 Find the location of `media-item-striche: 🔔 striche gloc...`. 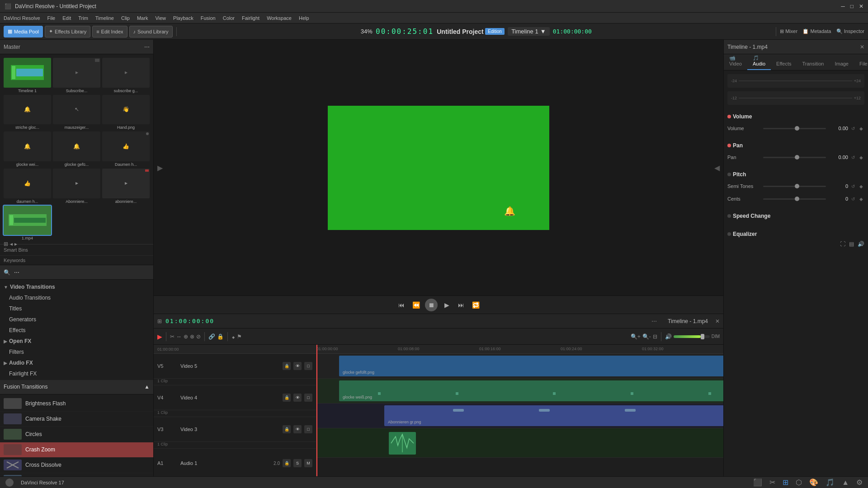

media-item-striche: 🔔 striche gloc... is located at coordinates (27, 113).